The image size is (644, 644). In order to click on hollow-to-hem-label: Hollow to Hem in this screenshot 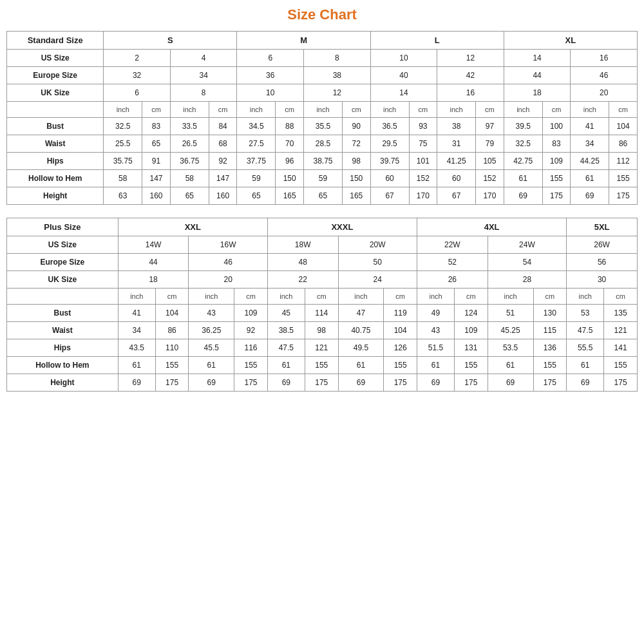, I will do `click(55, 179)`.